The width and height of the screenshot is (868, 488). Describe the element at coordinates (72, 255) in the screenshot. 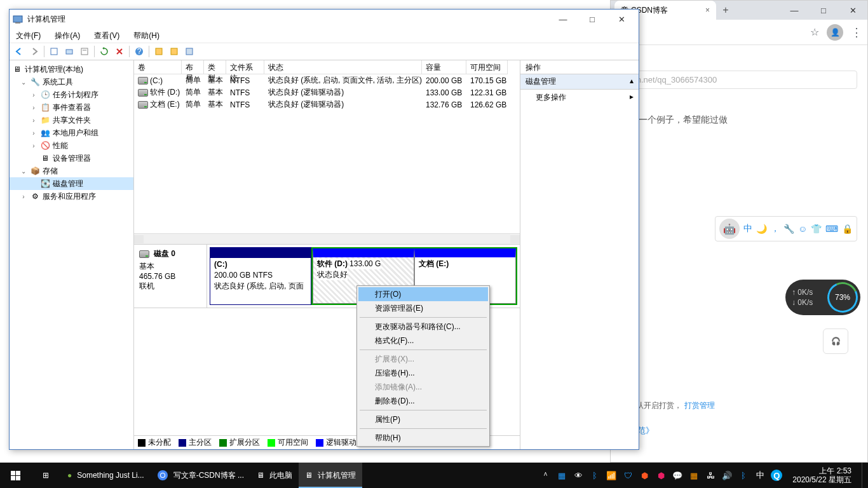

I see `nav-tree: 🖥计算机管理(本地) ⌄🔧系统工具 ›🕒任务计划程序 ›📋事件查看器 ›📁共享文…` at that location.